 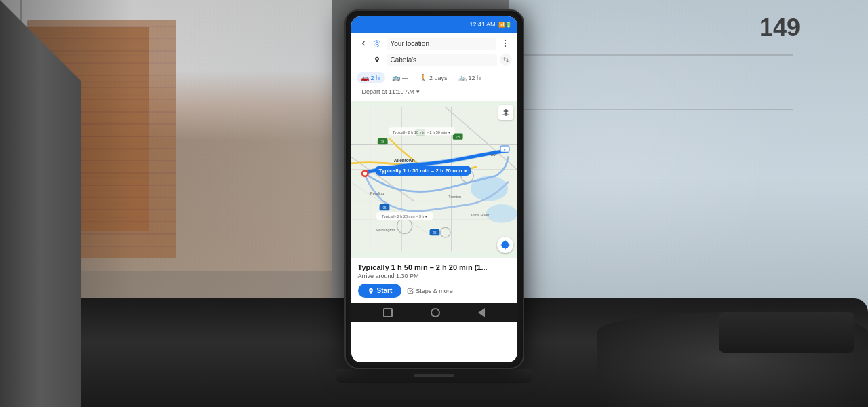 I want to click on recent-apps-button, so click(x=388, y=313).